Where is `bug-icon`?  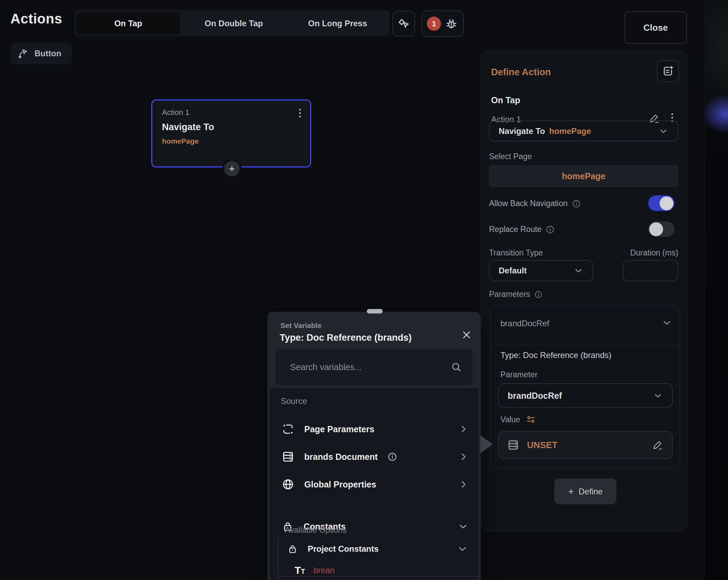
bug-icon is located at coordinates (451, 24).